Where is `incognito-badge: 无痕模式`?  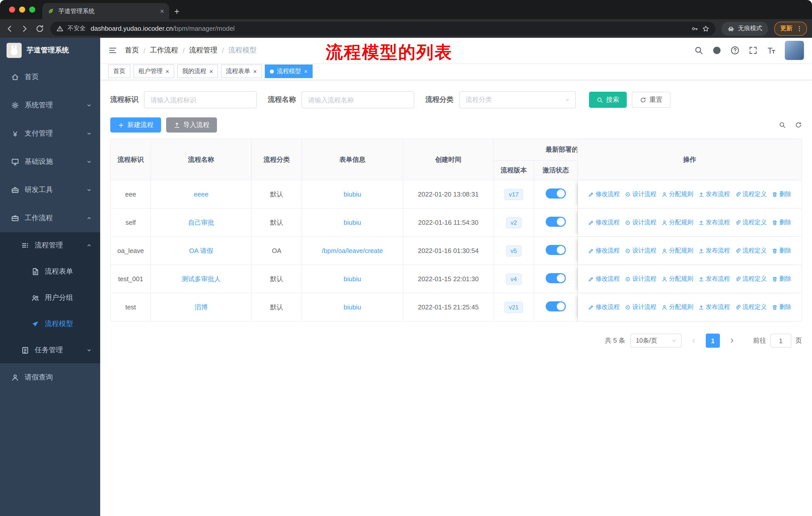 incognito-badge: 无痕模式 is located at coordinates (745, 28).